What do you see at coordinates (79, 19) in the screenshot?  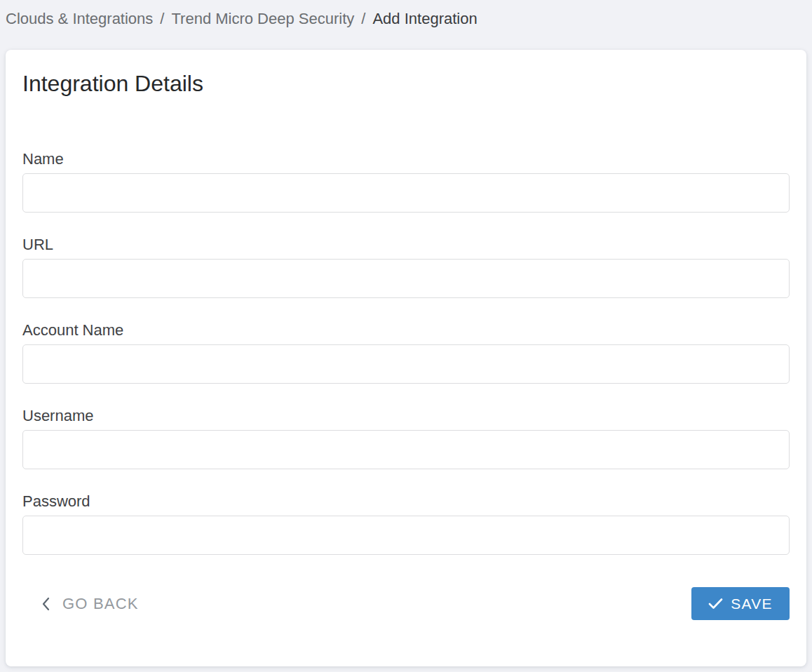 I see `breadcrumb-item-clouds-integrations: Clouds & Integrations` at bounding box center [79, 19].